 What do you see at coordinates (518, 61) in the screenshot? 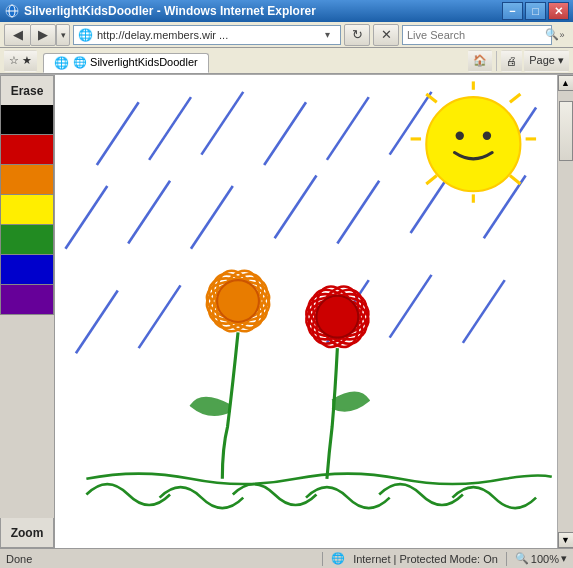
I see `toolbar-right-controls: 🏠 🖨 Page ▾` at bounding box center [518, 61].